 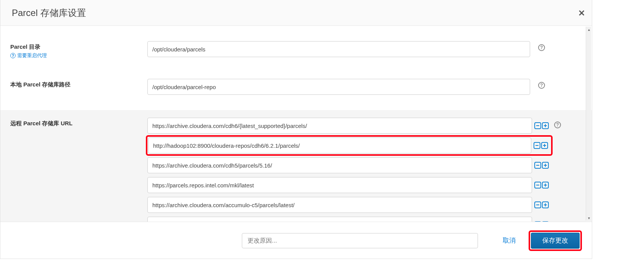 I want to click on restart-agent-link: ? 需要重启代理, so click(x=29, y=56).